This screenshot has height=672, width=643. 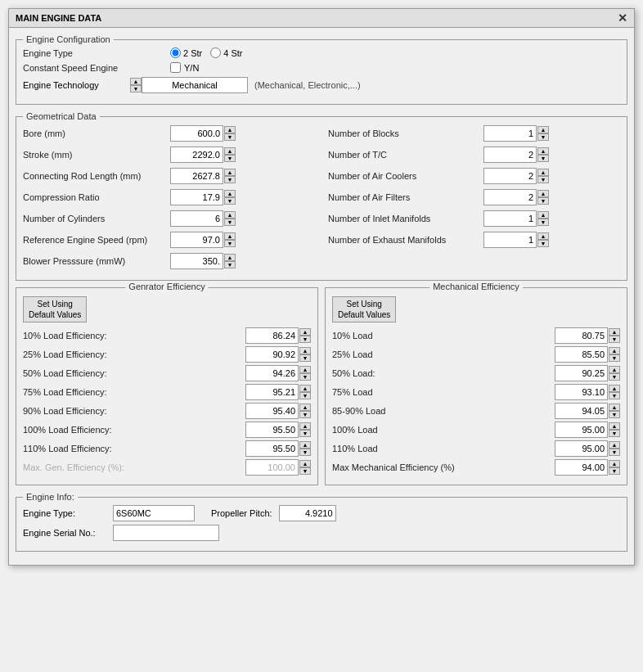 I want to click on mech-eff-up-7: ▲, so click(x=614, y=463).